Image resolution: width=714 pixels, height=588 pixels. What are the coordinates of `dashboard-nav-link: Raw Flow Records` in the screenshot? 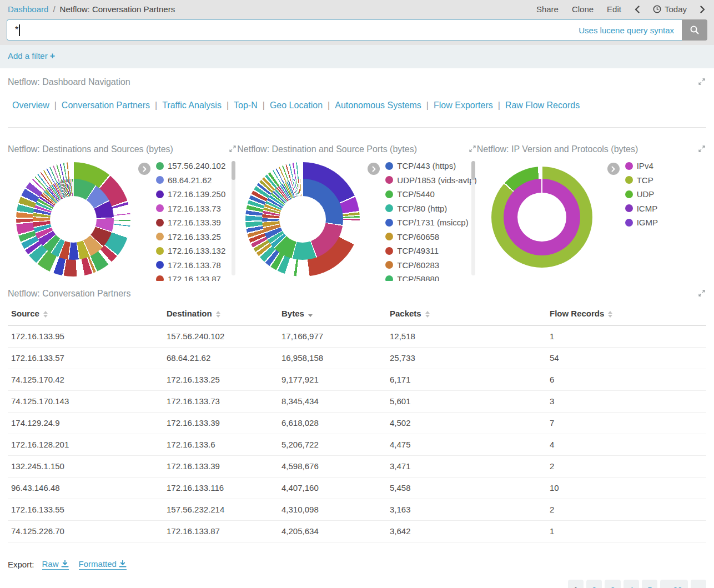 It's located at (542, 105).